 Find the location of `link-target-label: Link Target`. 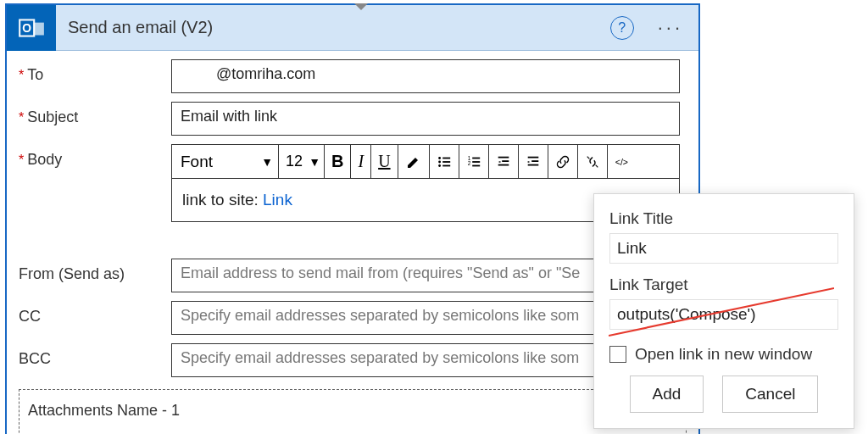

link-target-label: Link Target is located at coordinates (724, 285).